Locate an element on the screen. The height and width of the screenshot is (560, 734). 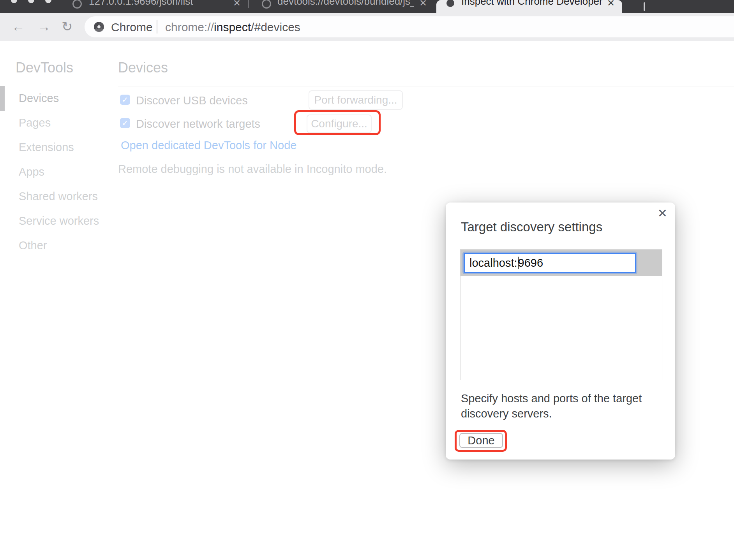
tab-inspect-active: Inspect with Chrome Developer ✕ is located at coordinates (529, 7).